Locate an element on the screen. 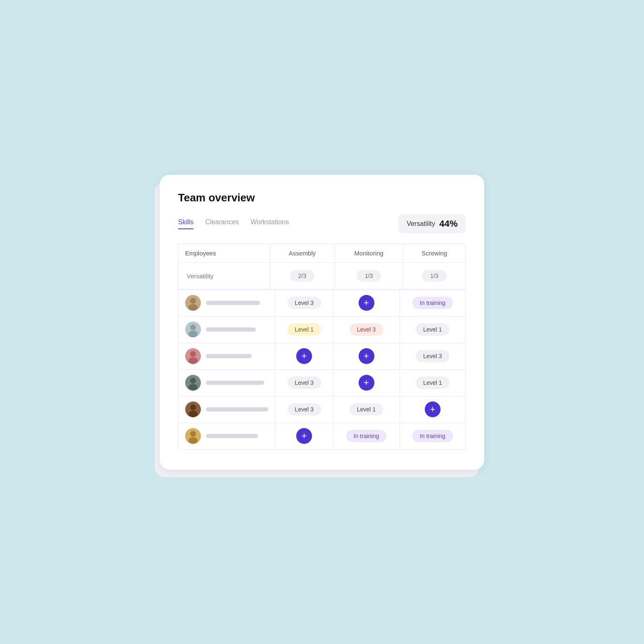 The image size is (644, 644). tab-clearances: Clearances is located at coordinates (222, 224).